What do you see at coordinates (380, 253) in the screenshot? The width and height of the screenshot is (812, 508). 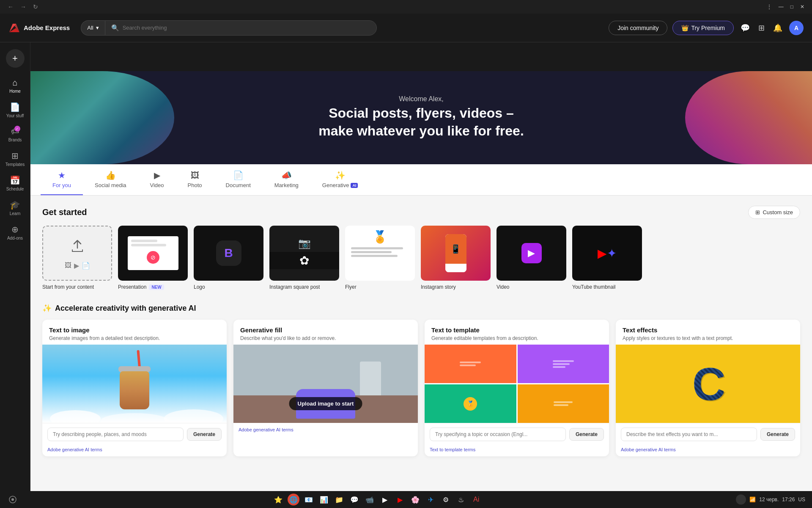 I see `template-thumb-flyer: 🏅` at bounding box center [380, 253].